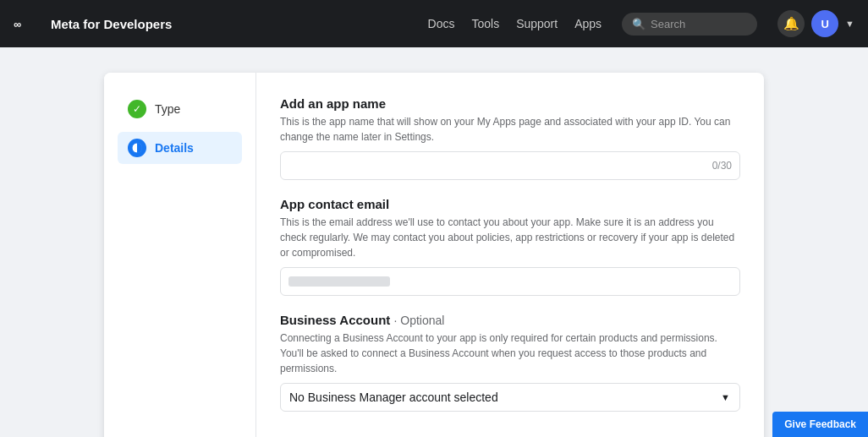 The width and height of the screenshot is (868, 437). I want to click on contact-email-section: App contact email This is the email addr…, so click(510, 247).